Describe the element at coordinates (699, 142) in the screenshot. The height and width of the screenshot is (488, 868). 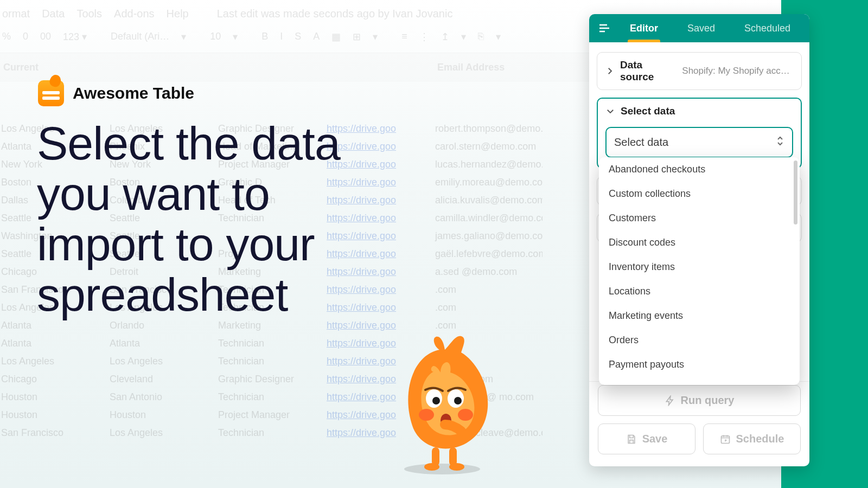
I see `select-data-dropdown: Select data` at that location.